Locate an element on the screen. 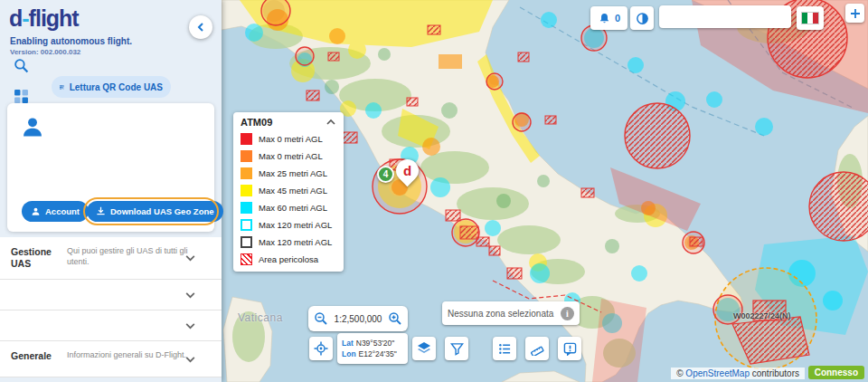  marker-cluster: 4 is located at coordinates (385, 174).